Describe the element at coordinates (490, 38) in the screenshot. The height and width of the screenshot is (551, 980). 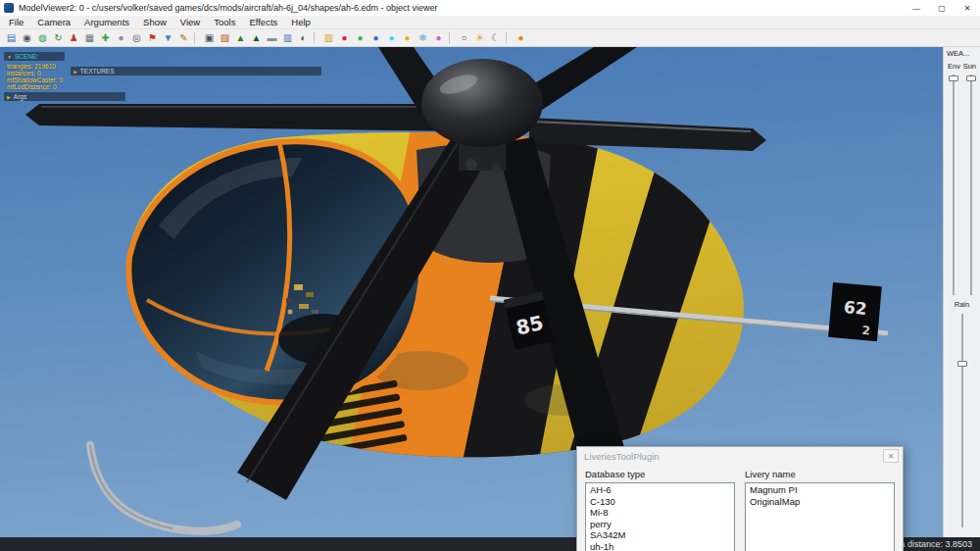
I see `toolbar: ▤◉◍↻♟▦✚●◎⚑▼✎▣▨▲▲▬▥◐▥●●●●●❄●○☀☾●` at that location.